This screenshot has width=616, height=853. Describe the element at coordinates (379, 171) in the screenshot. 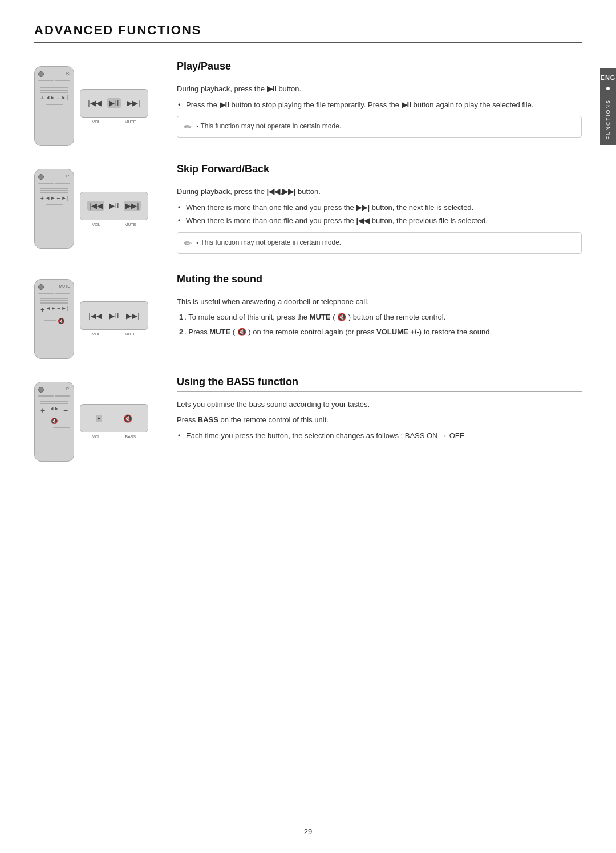

I see `section-title-skip: Skip Forward/Back` at that location.